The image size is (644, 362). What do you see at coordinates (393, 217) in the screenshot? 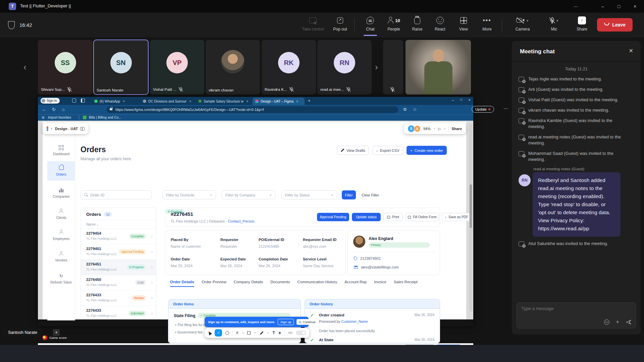
I see `print-button: Print` at bounding box center [393, 217].